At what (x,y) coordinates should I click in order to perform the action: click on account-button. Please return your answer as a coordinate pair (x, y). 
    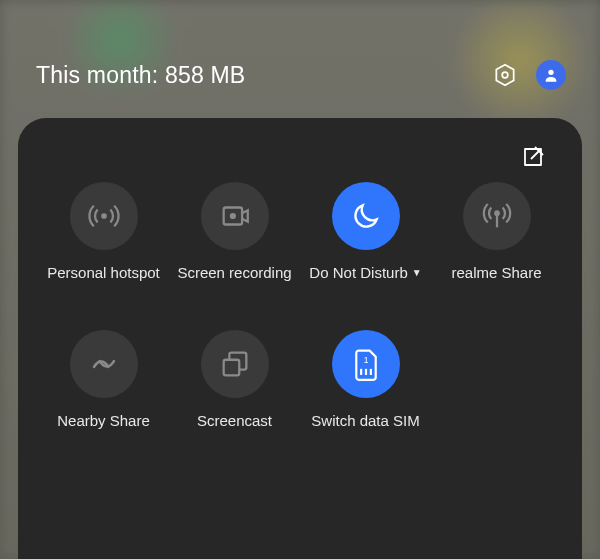
    Looking at the image, I should click on (551, 75).